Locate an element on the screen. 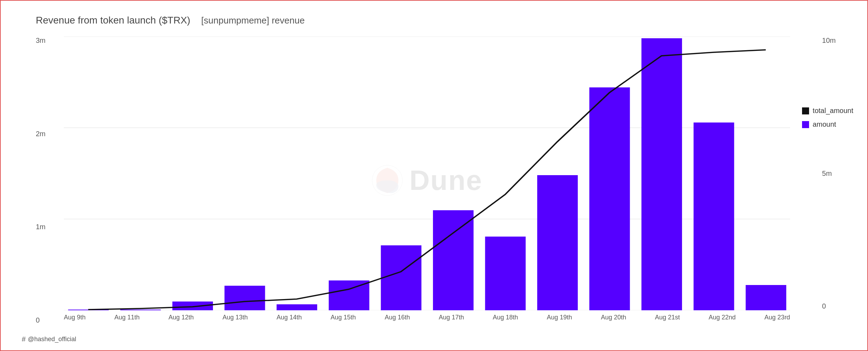 This screenshot has width=868, height=351. x-axis: Aug 9th Aug 11th Aug 12th Aug 13th Aug 1… is located at coordinates (427, 317).